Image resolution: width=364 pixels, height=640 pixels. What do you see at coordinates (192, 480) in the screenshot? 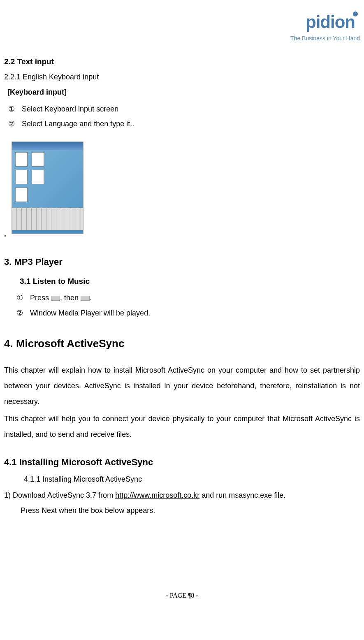
I see `heading-4-1-1: 4.1.1 Installing Microsoft ActiveSync` at bounding box center [192, 480].